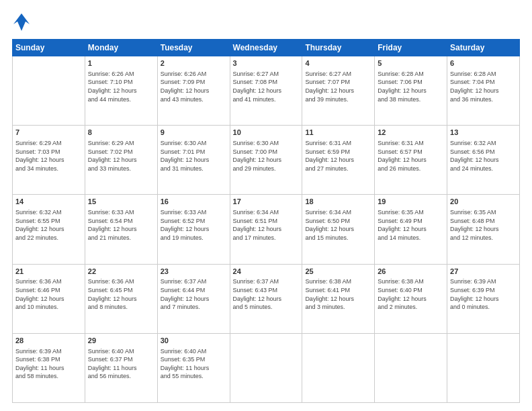  I want to click on calendar-cell: 12Sunrise: 6:31 AM Sunset: 6:57 PM Dayli…, so click(411, 160).